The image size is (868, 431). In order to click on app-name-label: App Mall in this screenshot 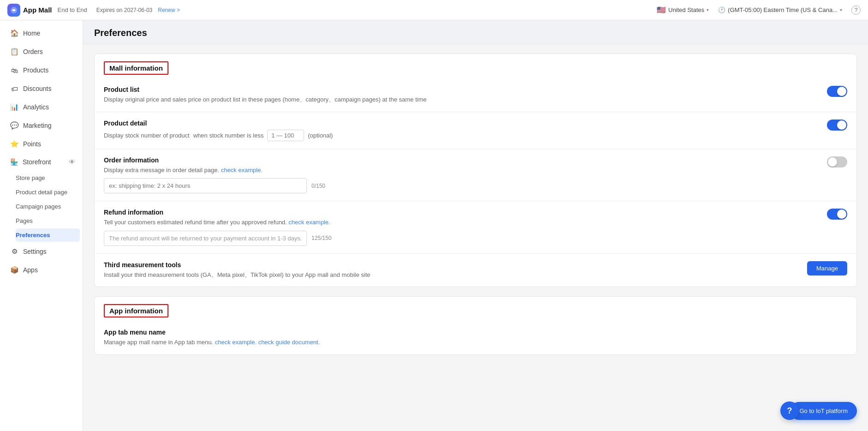, I will do `click(38, 10)`.